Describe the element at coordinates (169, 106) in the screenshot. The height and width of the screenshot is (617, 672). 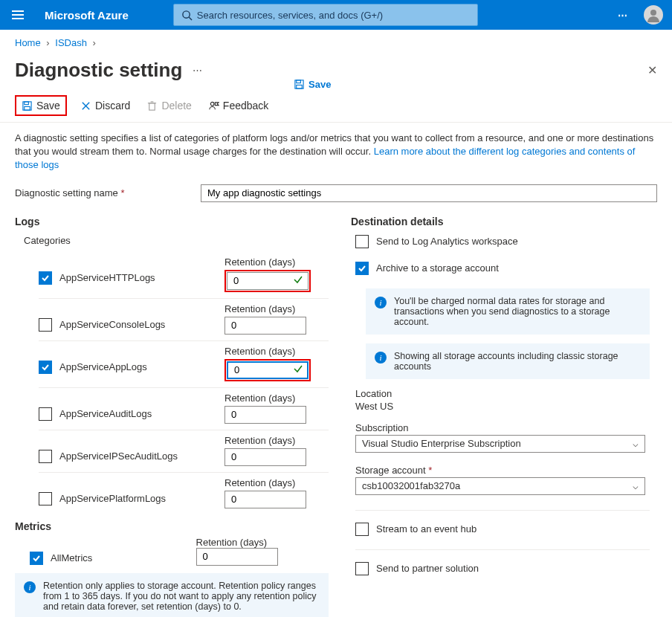
I see `delete-button: Delete` at that location.